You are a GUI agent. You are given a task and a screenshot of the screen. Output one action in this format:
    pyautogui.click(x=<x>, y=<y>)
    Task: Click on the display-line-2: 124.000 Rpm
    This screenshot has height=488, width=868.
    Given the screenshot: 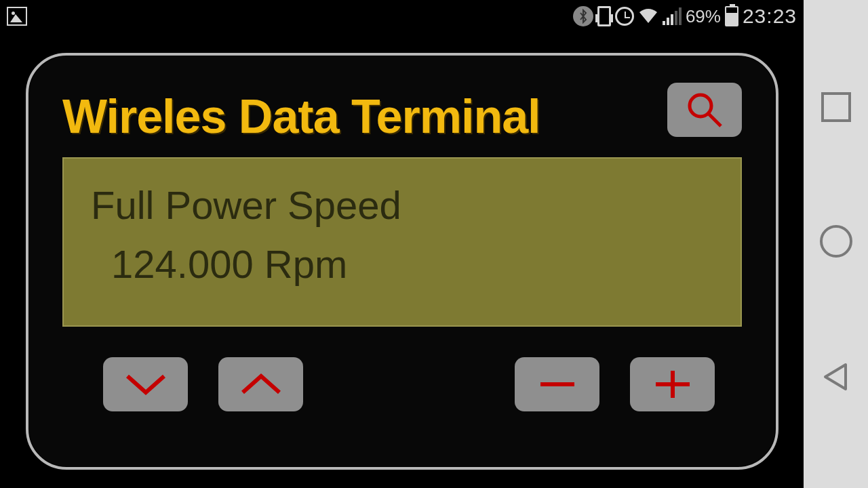 What is the action you would take?
    pyautogui.click(x=402, y=264)
    